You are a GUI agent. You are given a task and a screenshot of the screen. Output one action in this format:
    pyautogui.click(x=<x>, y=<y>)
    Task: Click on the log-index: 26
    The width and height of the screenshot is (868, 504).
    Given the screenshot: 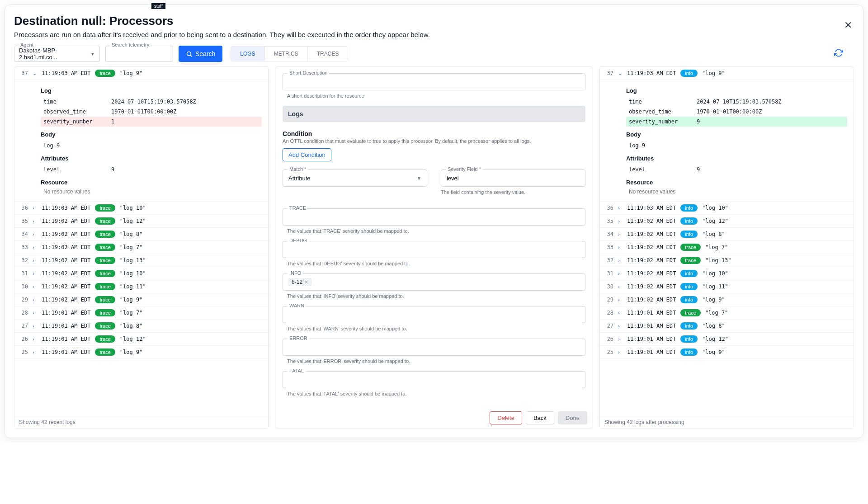 What is the action you would take?
    pyautogui.click(x=24, y=339)
    